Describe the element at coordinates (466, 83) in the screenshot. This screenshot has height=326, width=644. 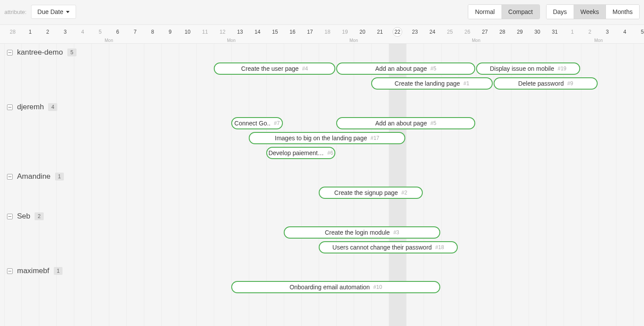
I see `task-id: #1` at that location.